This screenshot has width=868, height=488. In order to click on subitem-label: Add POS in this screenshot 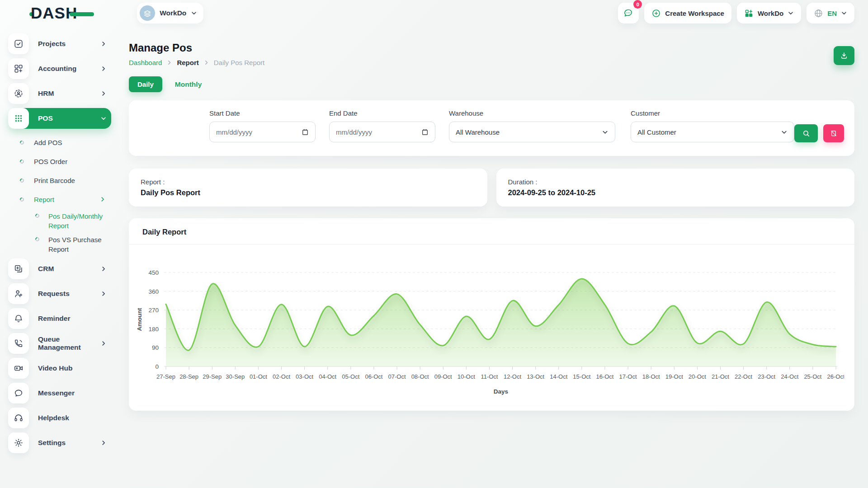, I will do `click(72, 143)`.